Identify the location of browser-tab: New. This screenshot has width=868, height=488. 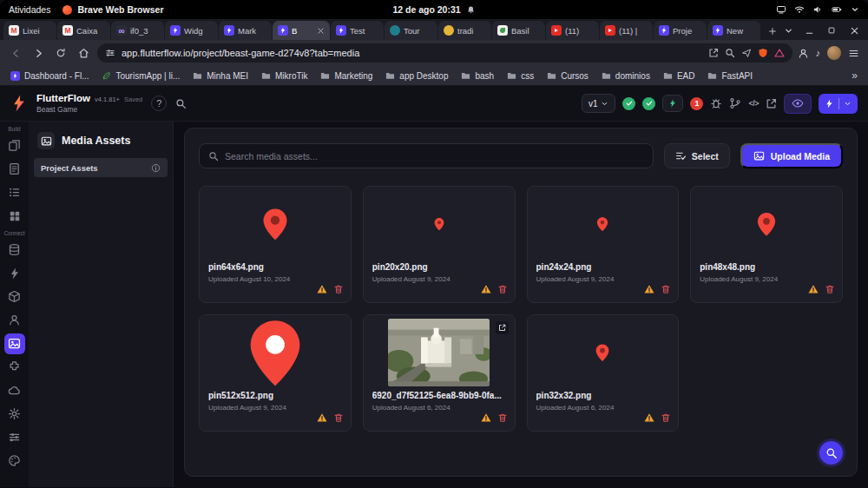
(734, 30).